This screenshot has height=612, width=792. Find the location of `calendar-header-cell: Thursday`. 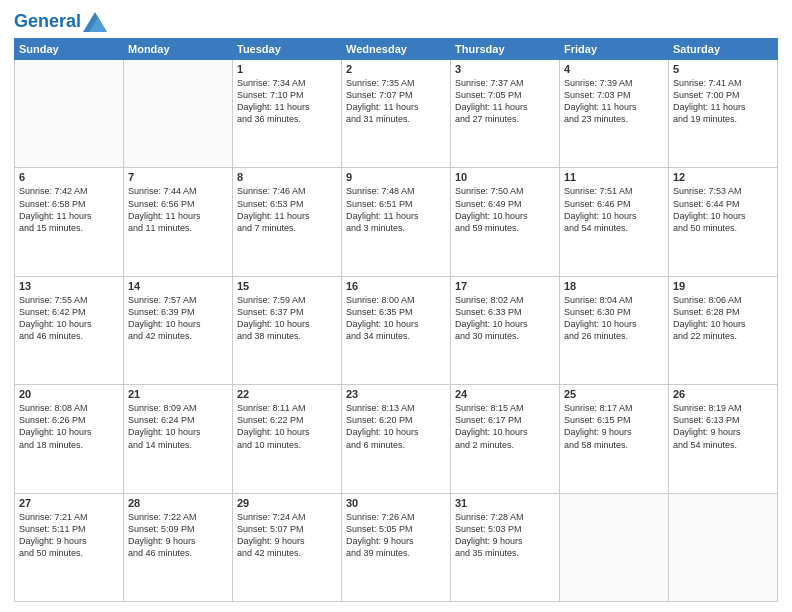

calendar-header-cell: Thursday is located at coordinates (506, 50).